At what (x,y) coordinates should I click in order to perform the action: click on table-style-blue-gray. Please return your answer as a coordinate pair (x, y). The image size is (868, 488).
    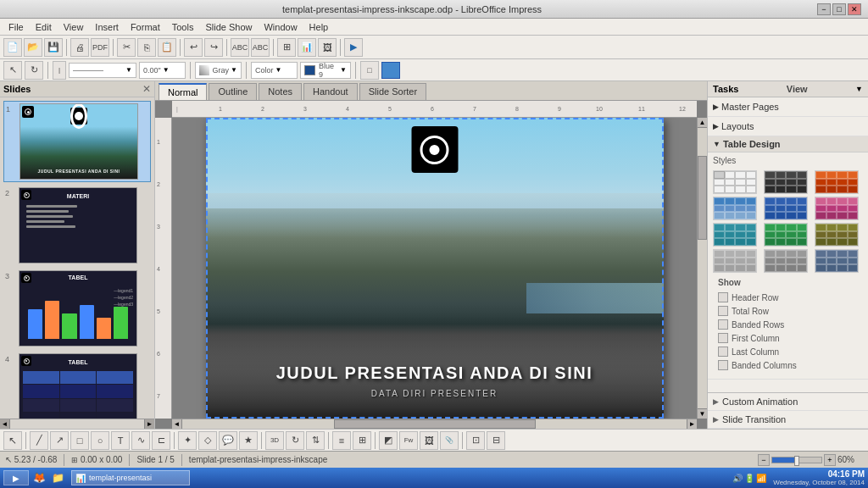
    Looking at the image, I should click on (837, 261).